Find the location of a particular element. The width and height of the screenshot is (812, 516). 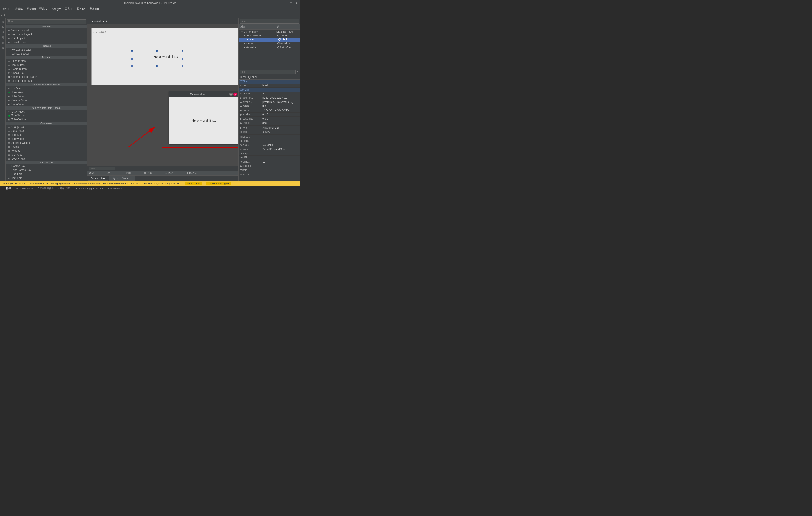

sidebar-item-plain-text-edit: ≡Plain Text Edit is located at coordinates (46, 181).